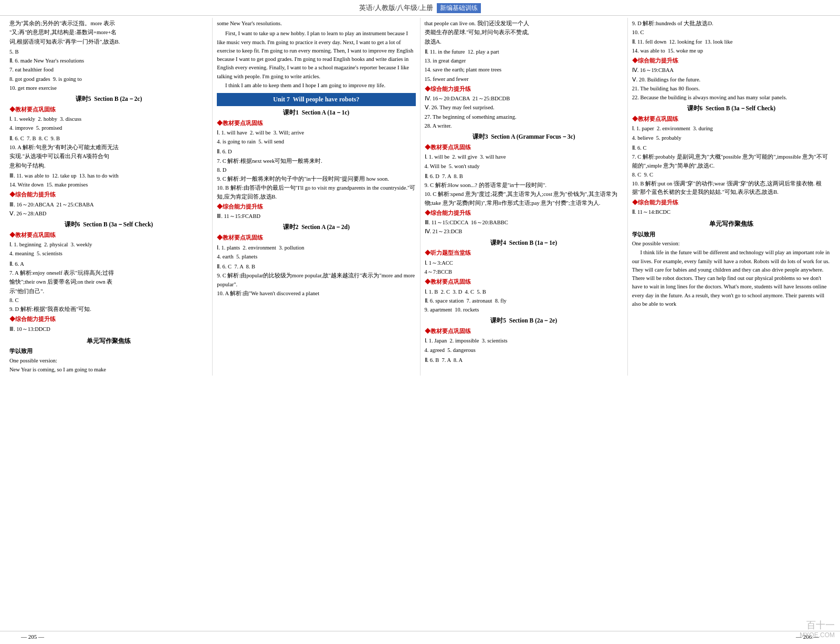 This screenshot has height=644, width=840. What do you see at coordinates (109, 152) in the screenshot?
I see `lesson5-section2: Ⅱ. 6. C 7. B 8. C 9. B 10. A 解析:句意为"有时决心…` at bounding box center [109, 152].